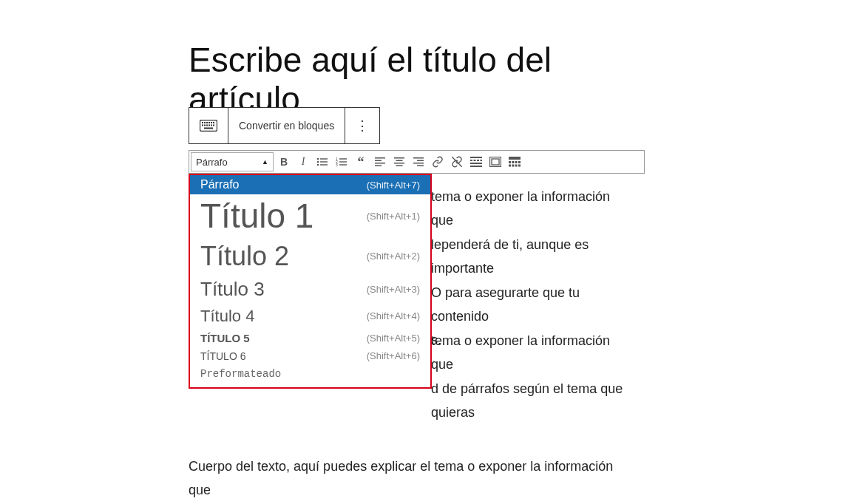  I want to click on paragraph-format-select: Párrafo ▲, so click(232, 162).